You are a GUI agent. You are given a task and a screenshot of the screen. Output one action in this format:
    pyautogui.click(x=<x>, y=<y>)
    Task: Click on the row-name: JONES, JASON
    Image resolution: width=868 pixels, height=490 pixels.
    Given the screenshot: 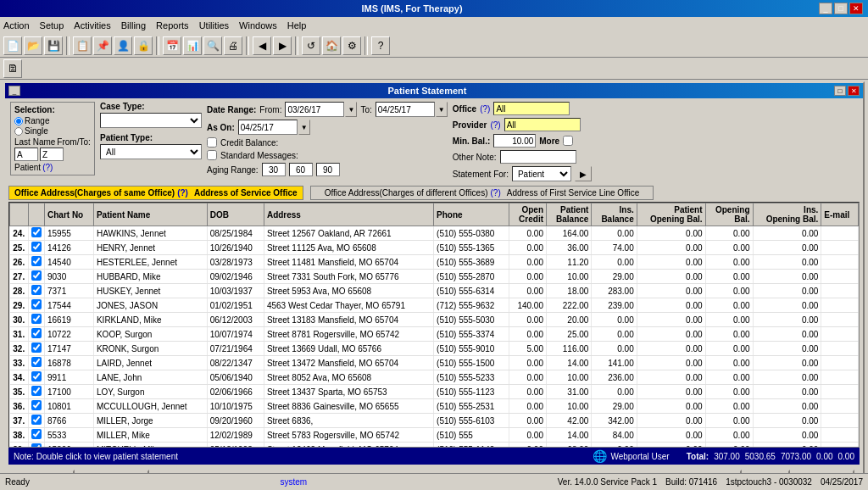 What is the action you would take?
    pyautogui.click(x=150, y=305)
    